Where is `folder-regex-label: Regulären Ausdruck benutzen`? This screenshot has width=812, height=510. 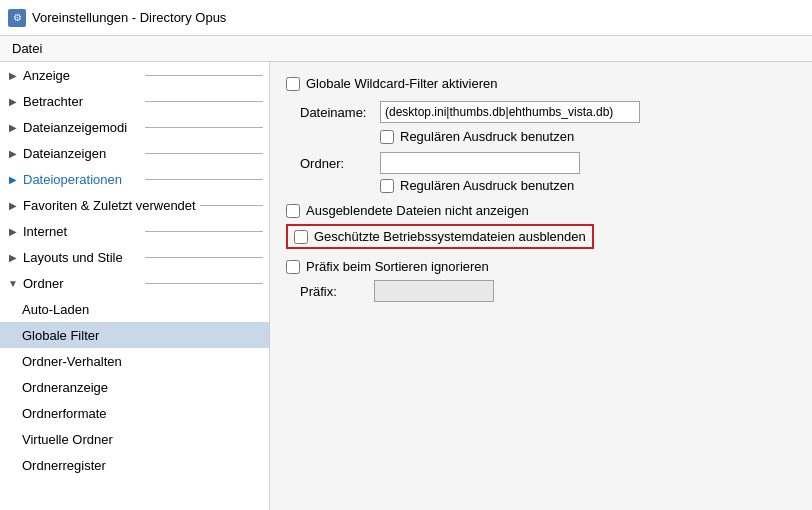 folder-regex-label: Regulären Ausdruck benutzen is located at coordinates (487, 186).